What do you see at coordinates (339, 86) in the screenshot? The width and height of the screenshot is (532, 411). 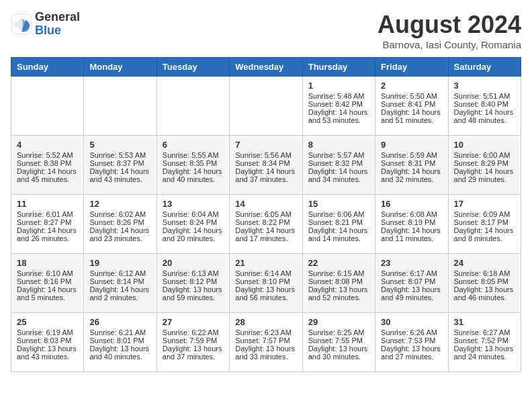 I see `day-number: 1` at bounding box center [339, 86].